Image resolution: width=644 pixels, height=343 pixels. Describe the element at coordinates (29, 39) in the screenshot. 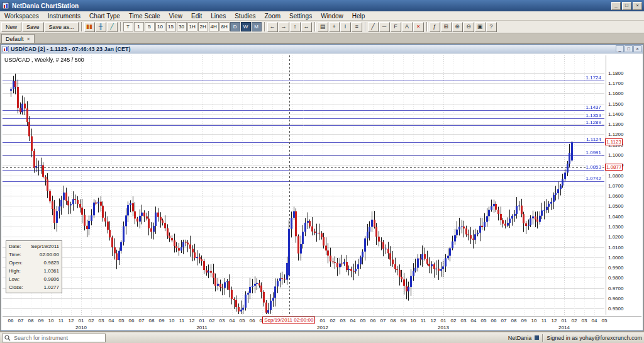

I see `tab-close-icon: ×` at that location.